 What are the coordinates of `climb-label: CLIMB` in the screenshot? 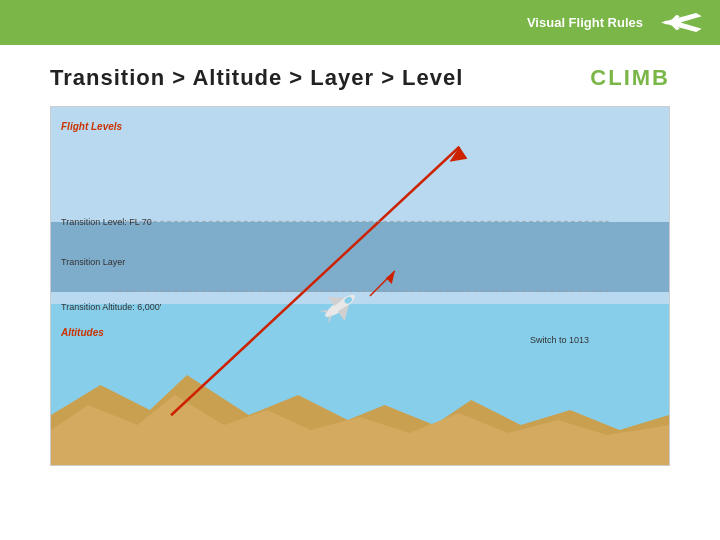 It's located at (630, 78).